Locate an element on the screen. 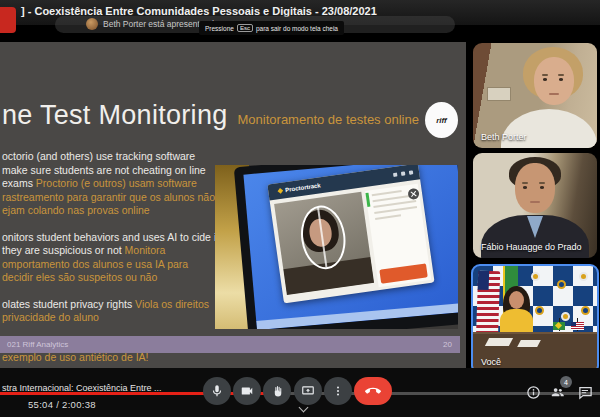 Image resolution: width=600 pixels, height=417 pixels. present-screen-icon is located at coordinates (308, 391).